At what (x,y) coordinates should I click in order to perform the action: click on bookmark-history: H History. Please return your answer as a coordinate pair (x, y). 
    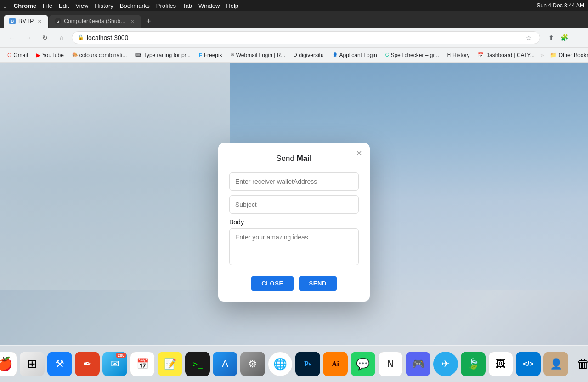
    Looking at the image, I should click on (458, 55).